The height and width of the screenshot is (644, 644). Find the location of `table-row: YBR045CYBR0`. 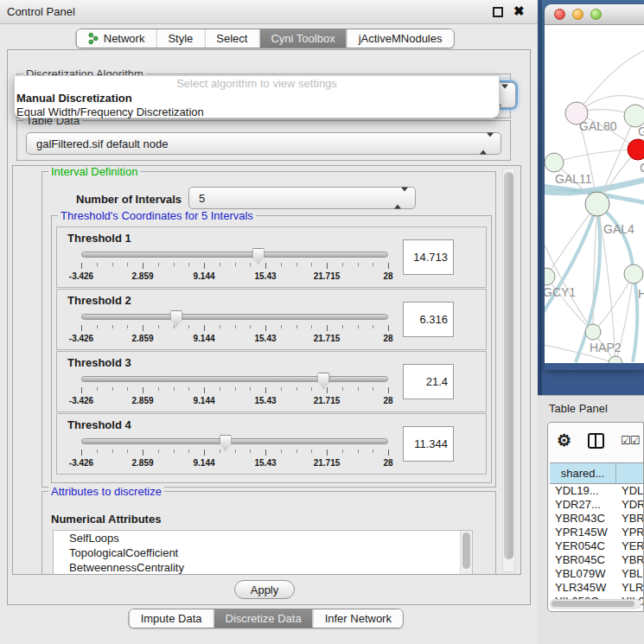

table-row: YBR045CYBR0 is located at coordinates (596, 560).